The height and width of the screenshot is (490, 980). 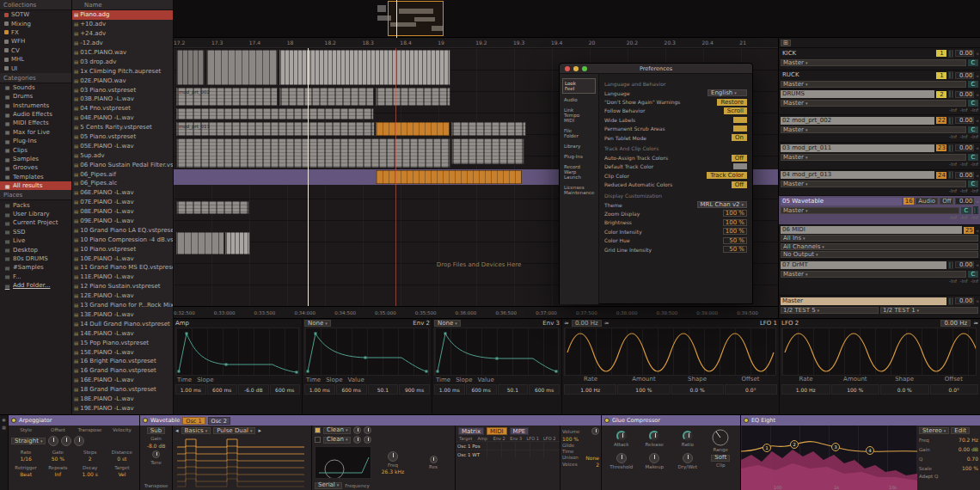 I want to click on file-row: ▤03 Piano.vstpreset, so click(x=122, y=89).